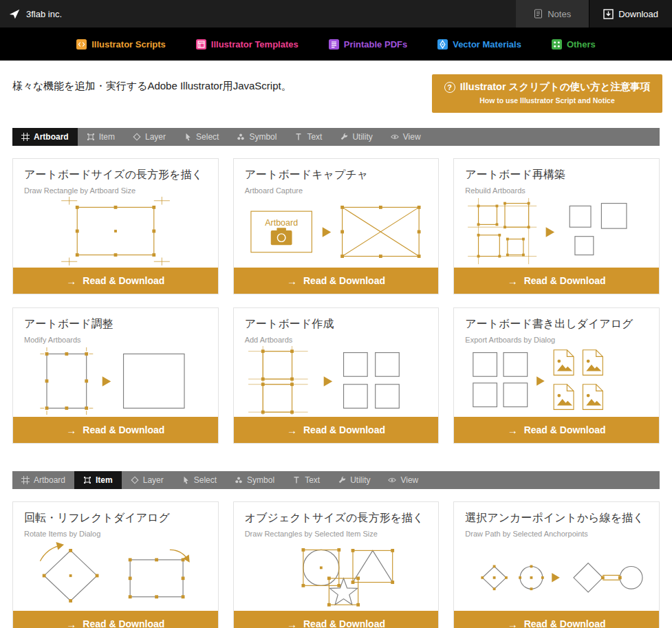  Describe the element at coordinates (548, 87) in the screenshot. I see `how-to-use-title: ? Illustrator スクリプトの使い方と注意事項` at that location.